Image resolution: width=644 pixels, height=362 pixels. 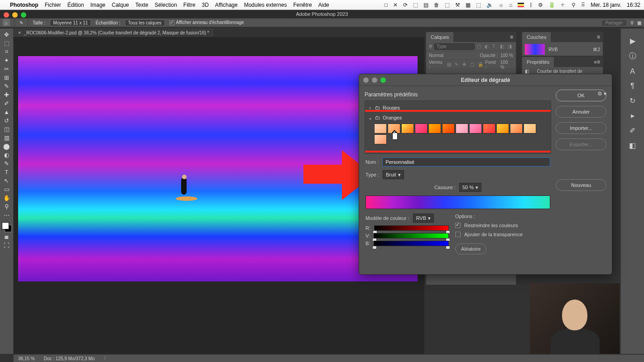 What do you see at coordinates (470, 187) in the screenshot?
I see `roughness-input: 50 %▾` at bounding box center [470, 187].